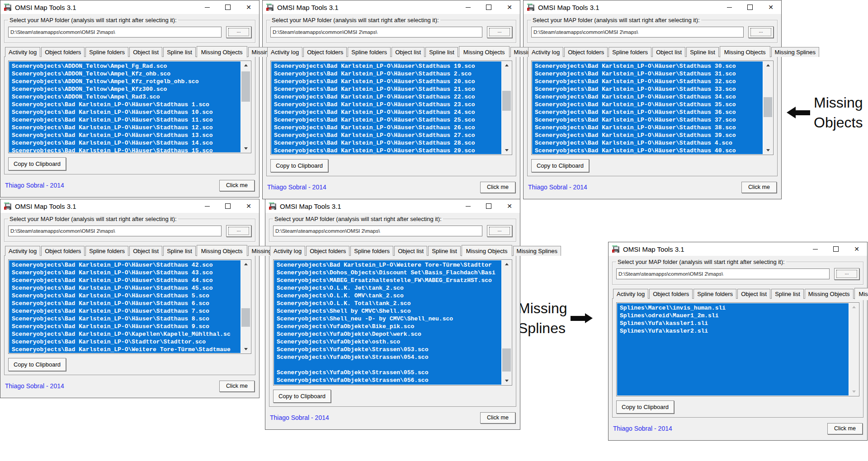 The image size is (868, 461). What do you see at coordinates (126, 89) in the screenshot?
I see `list-item: Sceneryobjects\ADDON_Teltow\Ampel_Kfz300…` at bounding box center [126, 89].